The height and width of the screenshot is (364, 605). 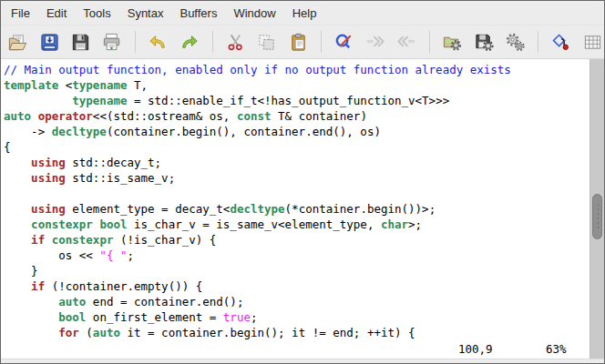 I want to click on menu-buffers: Buffers, so click(x=199, y=13).